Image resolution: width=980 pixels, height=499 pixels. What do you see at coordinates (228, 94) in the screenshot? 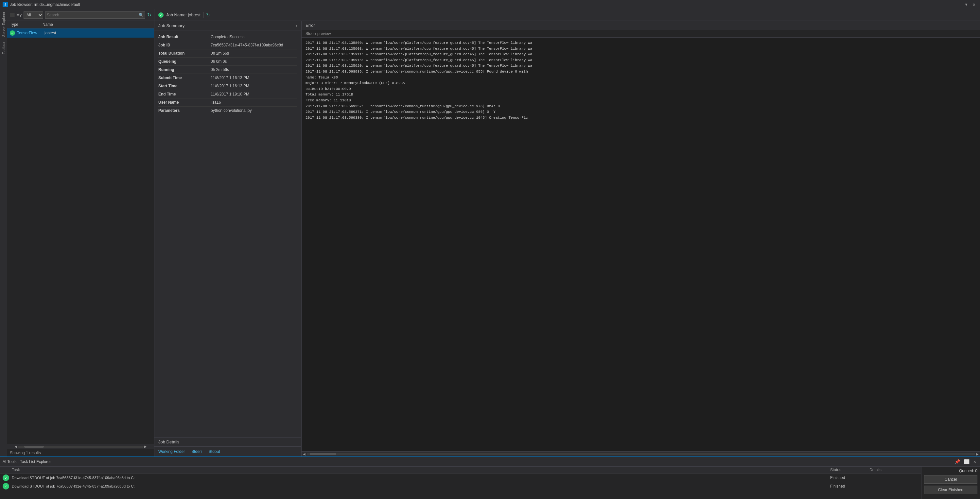
I see `summary-row: End Time 11/8/2017 1:19:10 PM` at bounding box center [228, 94].